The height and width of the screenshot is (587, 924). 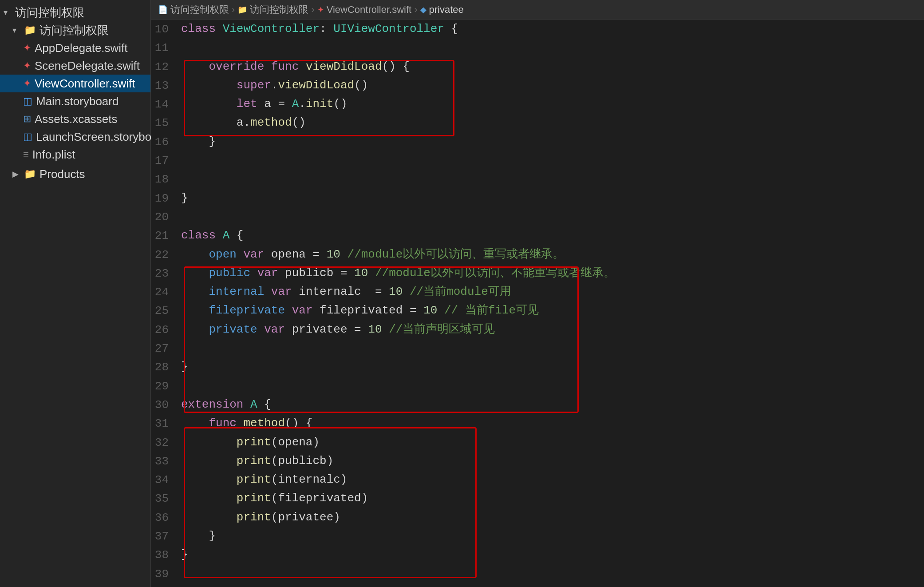 What do you see at coordinates (415, 10) in the screenshot?
I see `breadcrumb-sep: ›` at bounding box center [415, 10].